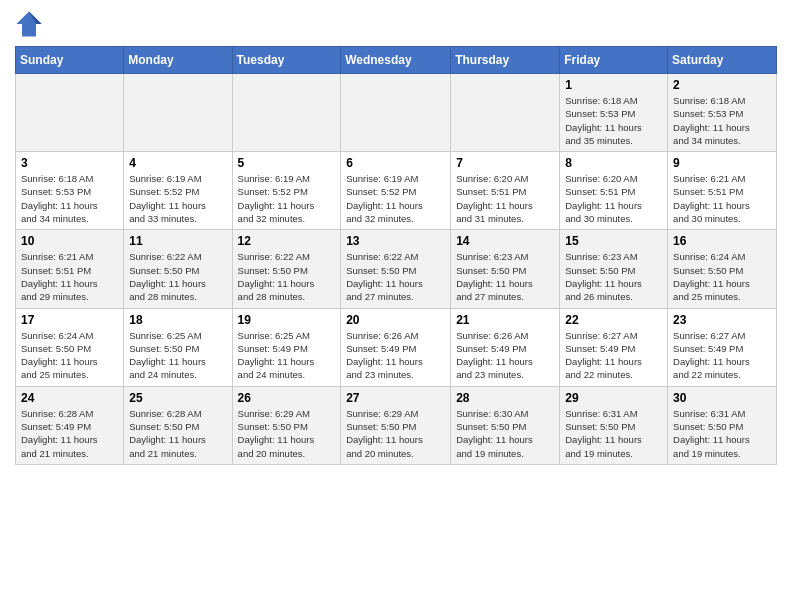 The height and width of the screenshot is (612, 792). Describe the element at coordinates (614, 113) in the screenshot. I see `calendar-cell: 1Sunrise: 6:18 AM Sunset: 5:53 PM Daylig…` at that location.